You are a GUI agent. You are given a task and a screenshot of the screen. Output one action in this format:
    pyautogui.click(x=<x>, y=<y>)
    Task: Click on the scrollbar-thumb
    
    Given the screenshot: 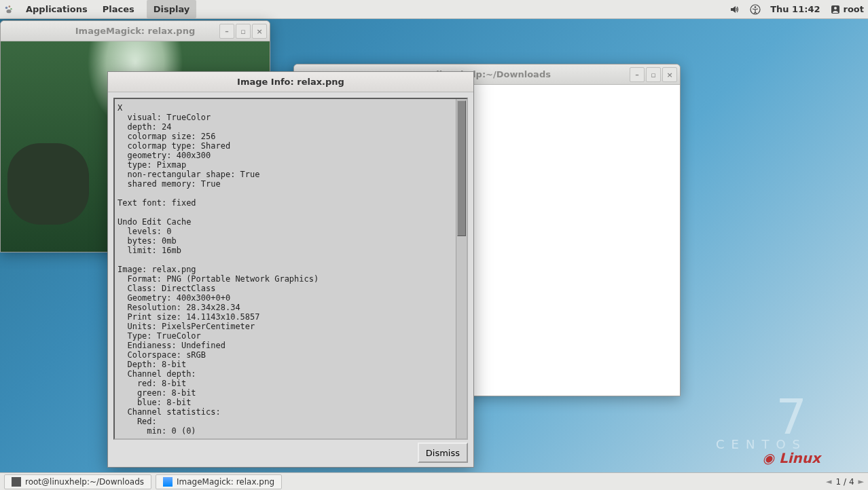 What is the action you would take?
    pyautogui.click(x=462, y=168)
    